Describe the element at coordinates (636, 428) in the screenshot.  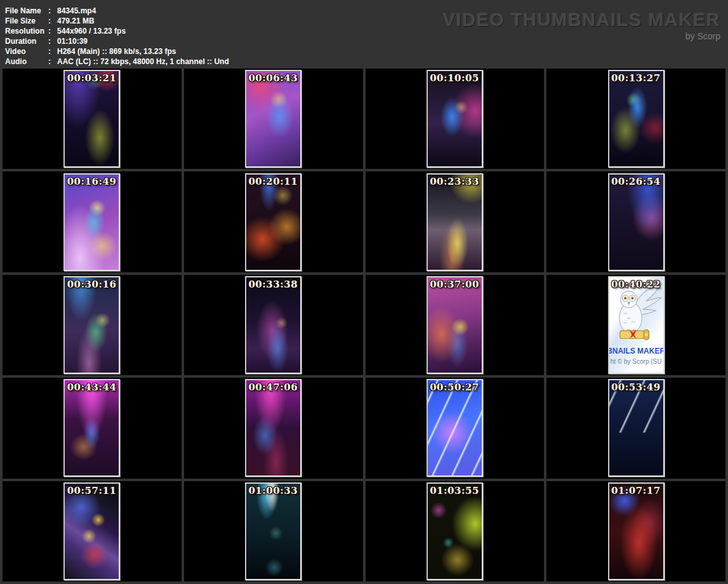
I see `video-frame: 00:53:49` at that location.